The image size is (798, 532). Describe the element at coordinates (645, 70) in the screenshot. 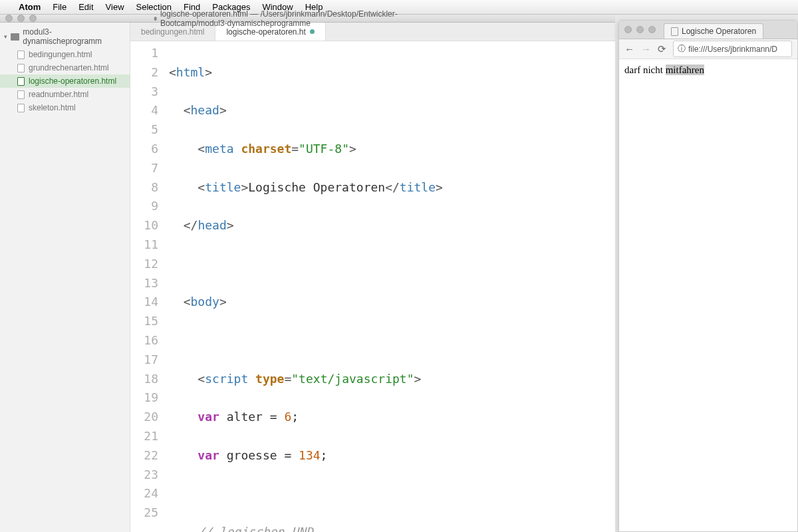

I see `page-text: darf nicht` at that location.